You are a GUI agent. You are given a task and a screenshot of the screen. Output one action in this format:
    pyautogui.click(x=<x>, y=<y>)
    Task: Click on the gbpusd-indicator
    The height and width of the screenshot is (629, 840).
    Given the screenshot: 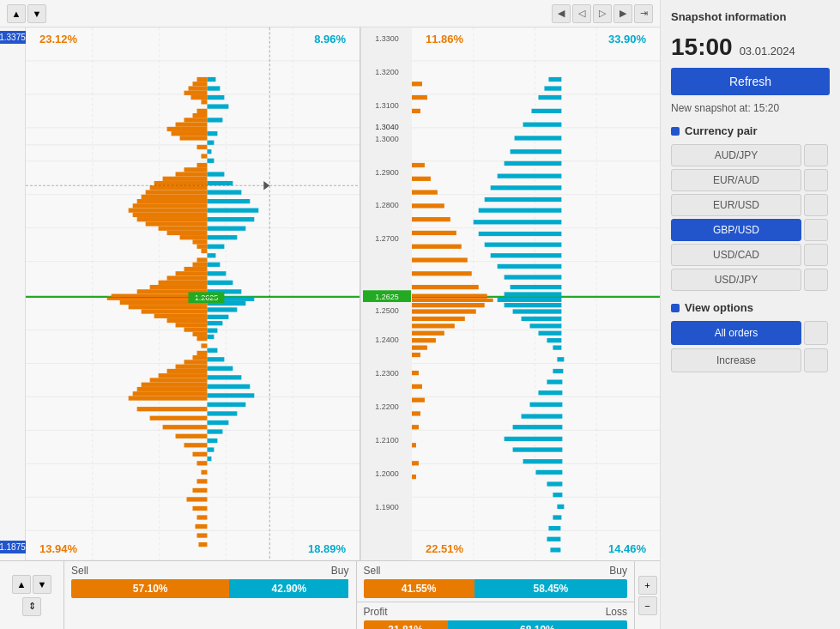 What is the action you would take?
    pyautogui.click(x=816, y=230)
    